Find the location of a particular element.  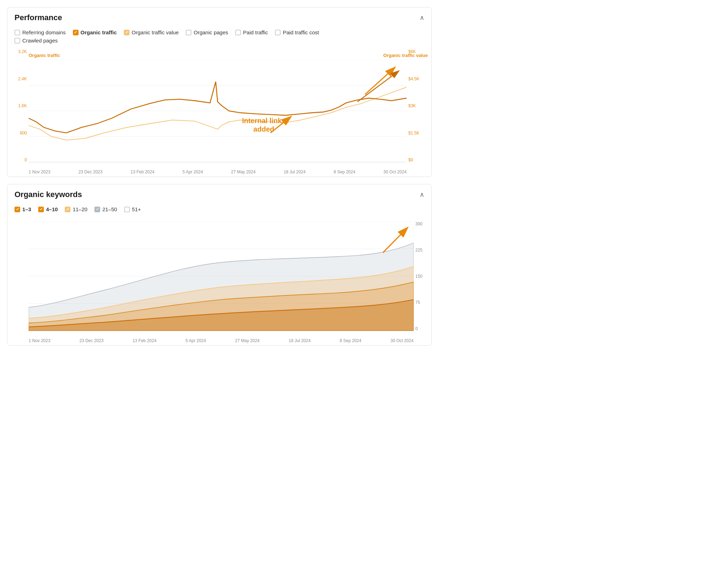

performance-y-labels-left: 3.2K 2.4K 1.6K 800 0 is located at coordinates (19, 106).